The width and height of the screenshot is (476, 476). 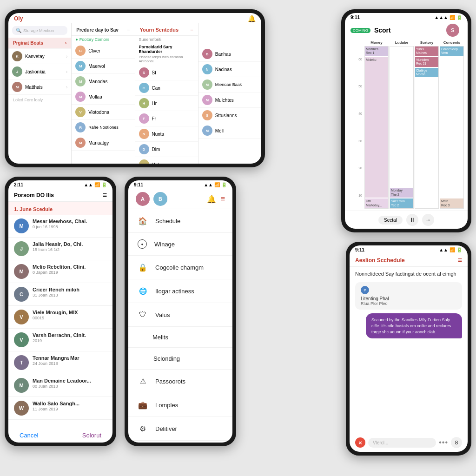 What do you see at coordinates (40, 87) in the screenshot?
I see `contact-item: M Matthais ›` at bounding box center [40, 87].